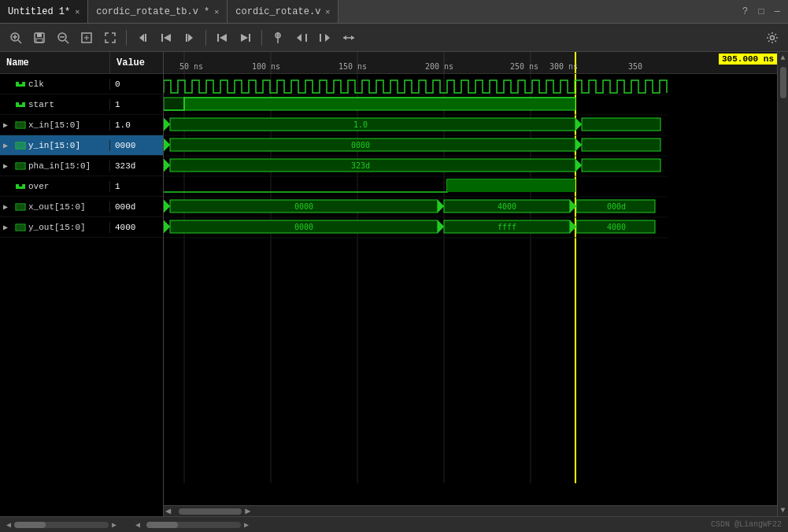 The width and height of the screenshot is (788, 532). What do you see at coordinates (8, 207) in the screenshot?
I see `expand-x-out: ▶` at bounding box center [8, 207].